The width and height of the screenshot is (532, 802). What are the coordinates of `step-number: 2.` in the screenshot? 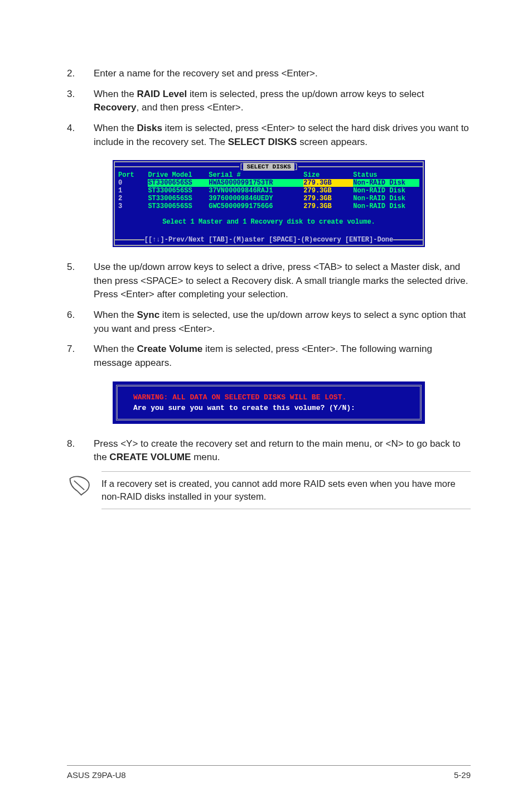 It's located at (73, 74).